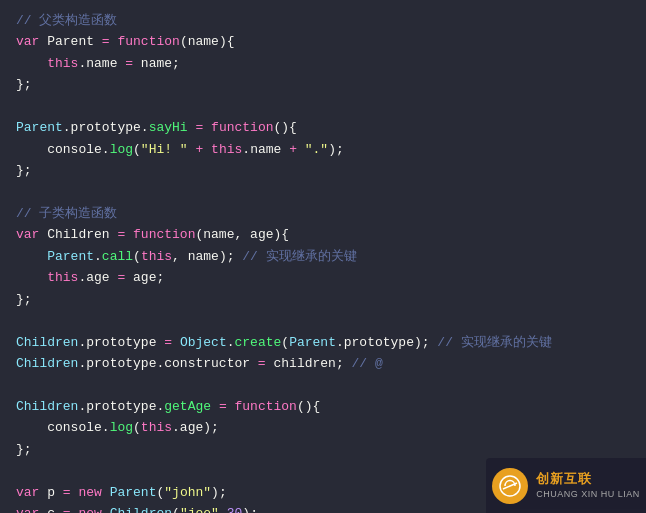 The width and height of the screenshot is (646, 513). What do you see at coordinates (323, 406) in the screenshot?
I see `code-line-19: Children.prototype.getAge = function(){` at bounding box center [323, 406].